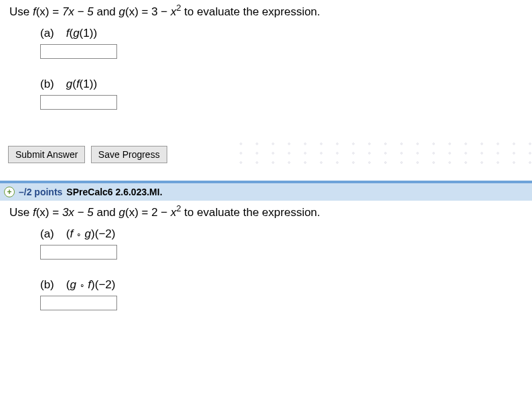 The width and height of the screenshot is (532, 398). I want to click on part-a: (a) (f ∘ g)(−2), so click(281, 243).